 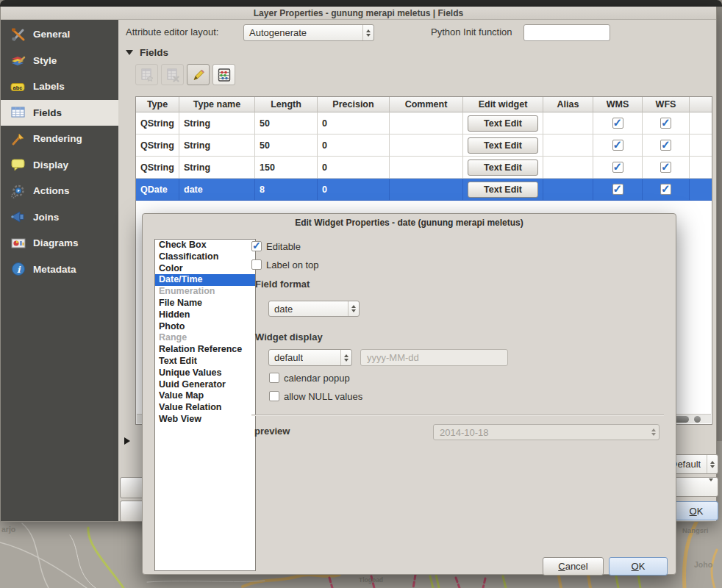 I want to click on collapsed-group-arrow-icon, so click(x=127, y=441).